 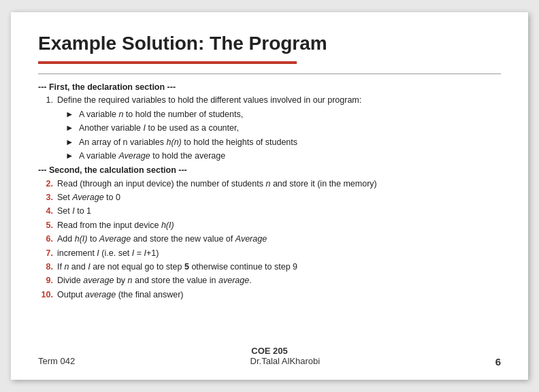 I want to click on item-4: 4. Set I to 1, so click(x=270, y=211).